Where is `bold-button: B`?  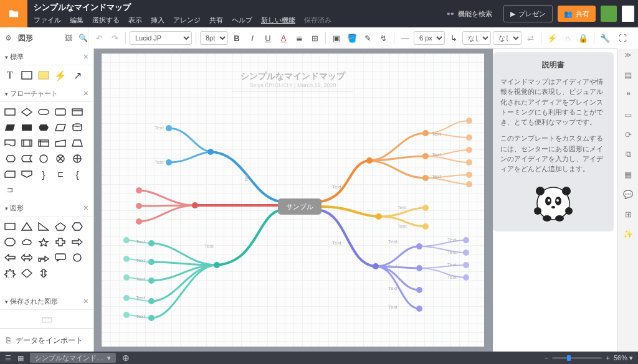
bold-button: B is located at coordinates (237, 38).